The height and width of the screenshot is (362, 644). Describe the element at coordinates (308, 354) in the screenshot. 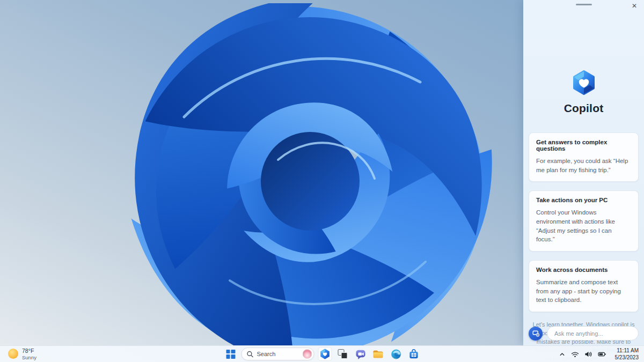

I see `bing-daily-image-icon` at that location.